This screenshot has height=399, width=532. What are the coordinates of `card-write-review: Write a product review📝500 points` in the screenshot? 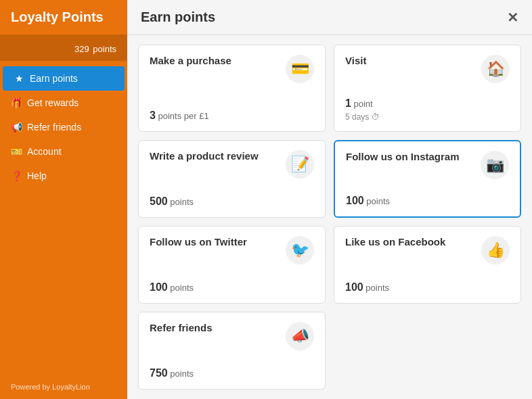 It's located at (231, 179).